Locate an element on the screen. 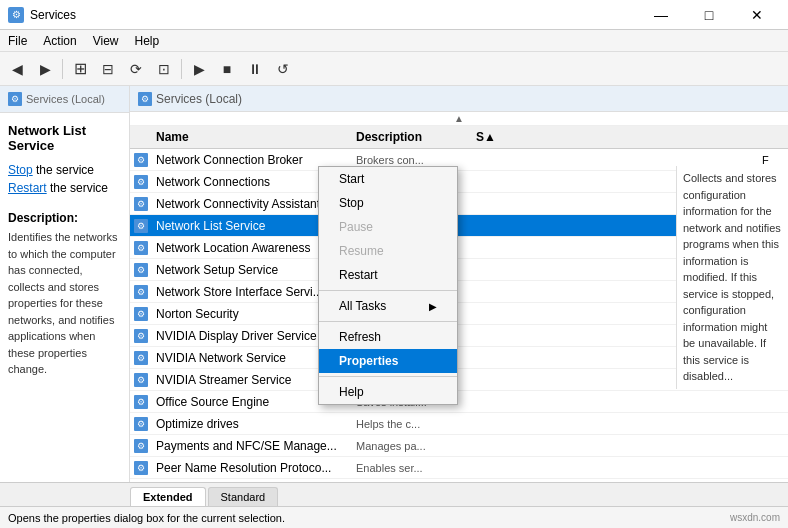 The width and height of the screenshot is (788, 528). services-header-icon is located at coordinates (145, 99).